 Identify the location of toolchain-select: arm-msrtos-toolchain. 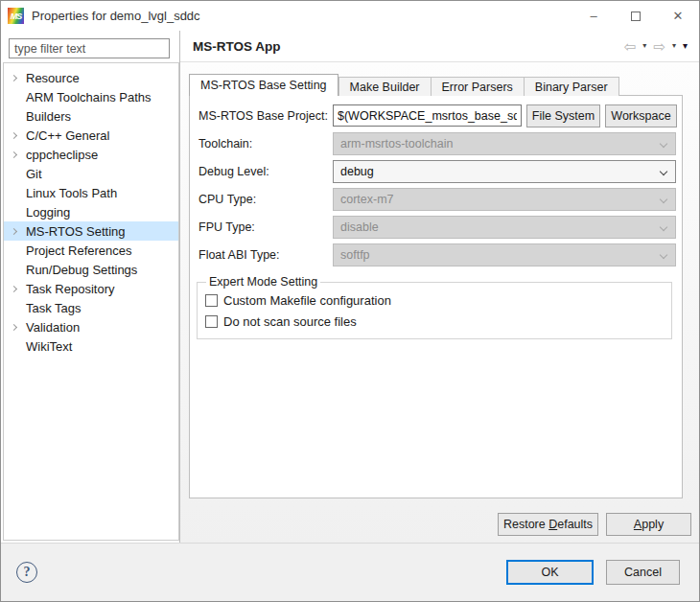
(504, 144).